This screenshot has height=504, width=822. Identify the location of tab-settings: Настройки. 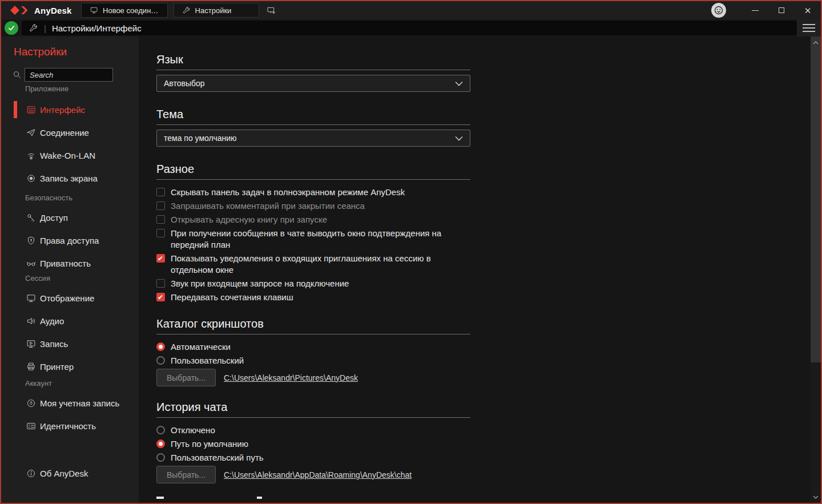
(216, 10).